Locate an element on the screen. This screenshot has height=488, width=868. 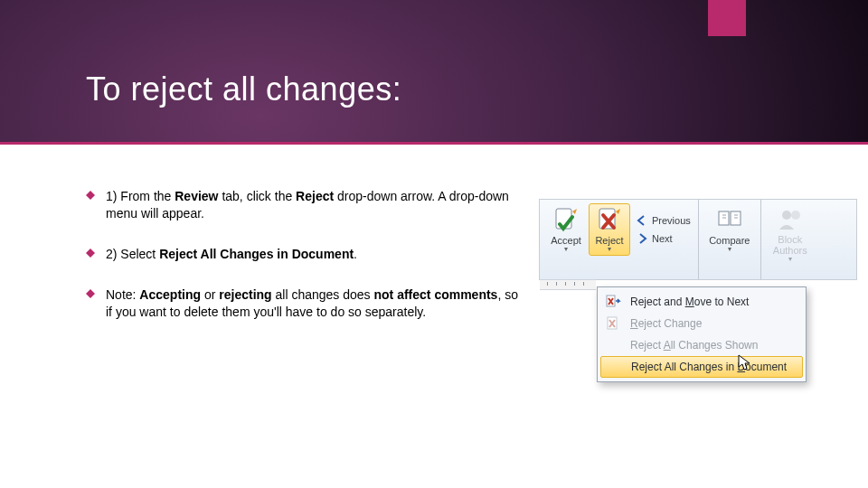
next-button: Next is located at coordinates (664, 239).